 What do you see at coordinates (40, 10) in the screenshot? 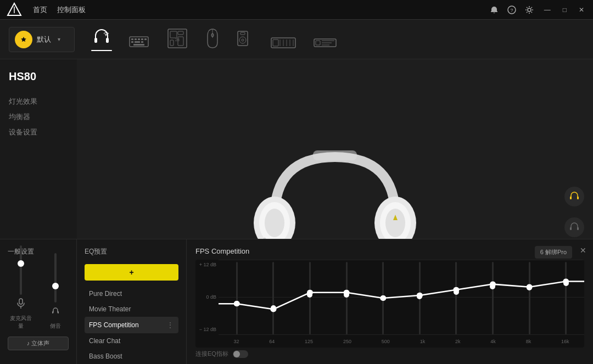
I see `nav-home: 首页` at bounding box center [40, 10].